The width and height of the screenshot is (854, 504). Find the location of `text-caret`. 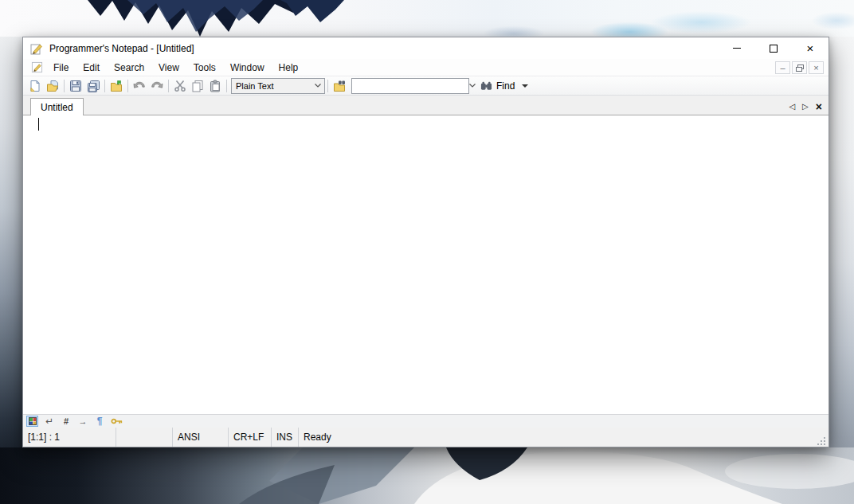

text-caret is located at coordinates (38, 124).